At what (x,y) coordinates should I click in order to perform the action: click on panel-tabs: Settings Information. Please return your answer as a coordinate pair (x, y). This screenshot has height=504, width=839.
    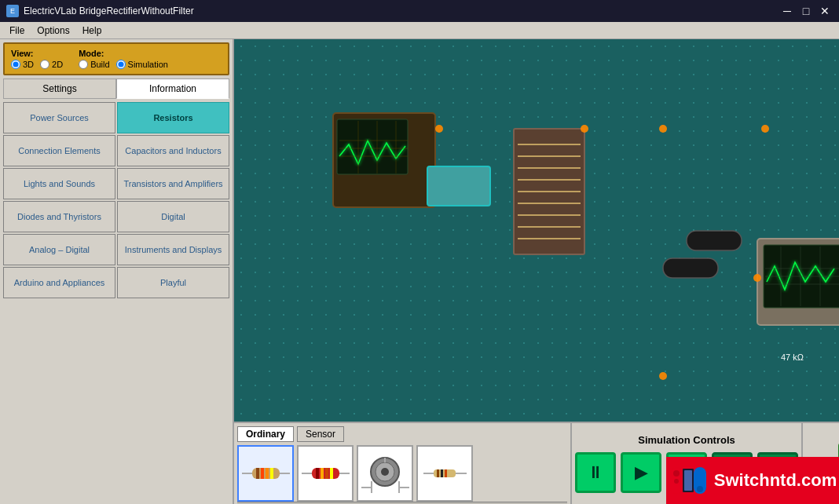
    Looking at the image, I should click on (116, 89).